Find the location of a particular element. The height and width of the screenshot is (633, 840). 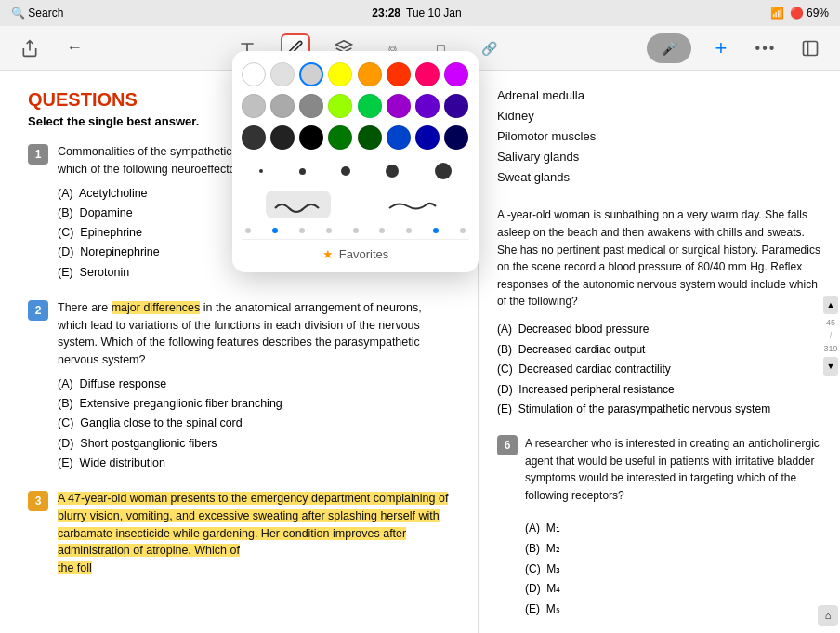

scroll-up-button: ▲ is located at coordinates (831, 305).